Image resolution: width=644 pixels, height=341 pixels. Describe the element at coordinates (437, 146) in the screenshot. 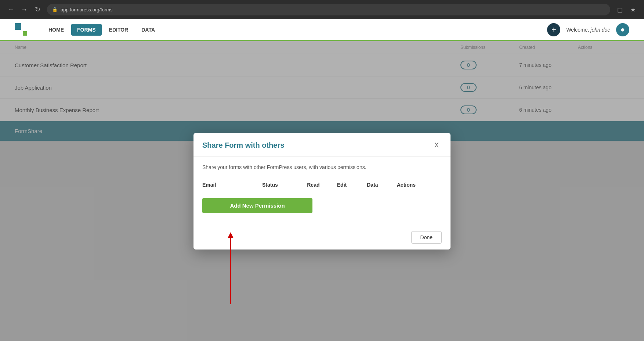

I see `modal-close-button: X` at that location.